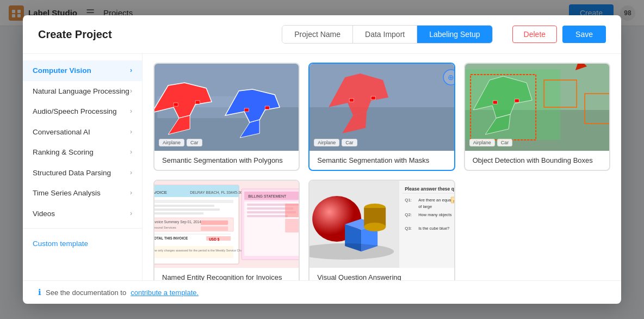  Describe the element at coordinates (62, 71) in the screenshot. I see `sidebar-label: Computer Vision` at that location.